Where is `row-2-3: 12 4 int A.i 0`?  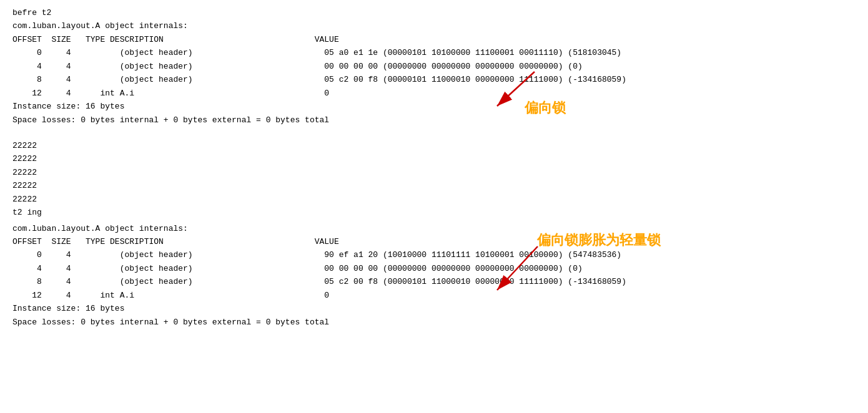
row-2-3: 12 4 int A.i 0 is located at coordinates (434, 296).